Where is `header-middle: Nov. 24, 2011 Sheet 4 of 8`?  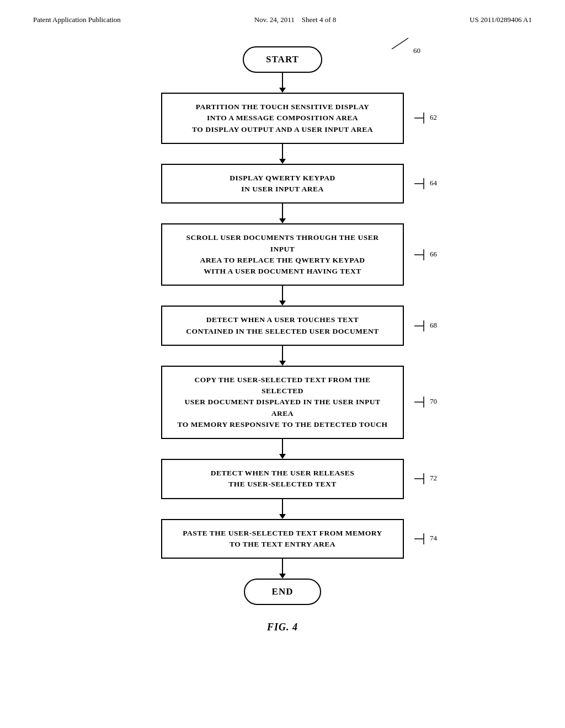 header-middle: Nov. 24, 2011 Sheet 4 of 8 is located at coordinates (296, 20).